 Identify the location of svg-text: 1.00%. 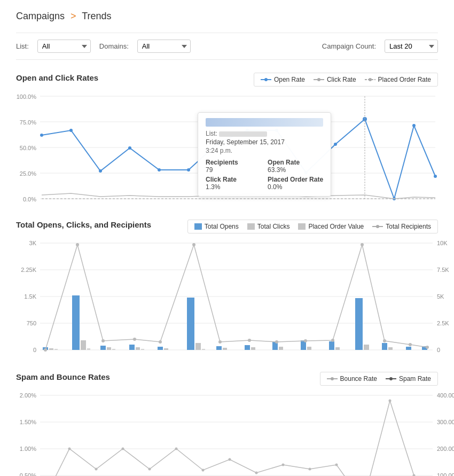
(28, 449).